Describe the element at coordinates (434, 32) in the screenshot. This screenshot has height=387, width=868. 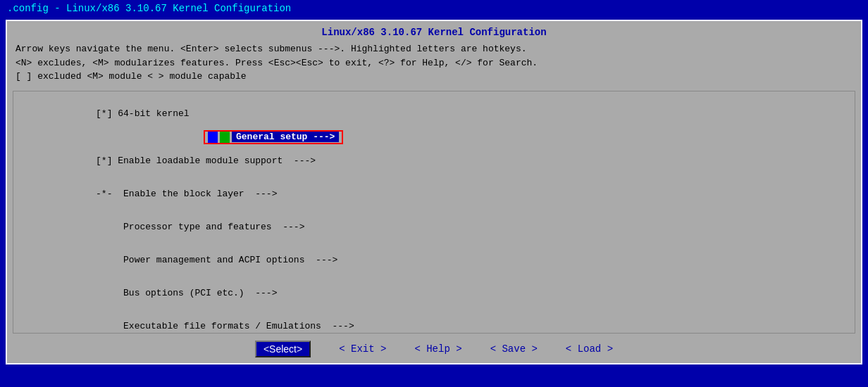
I see `header-title: Linux/x86 3.10.67 Kernel Configuration` at that location.